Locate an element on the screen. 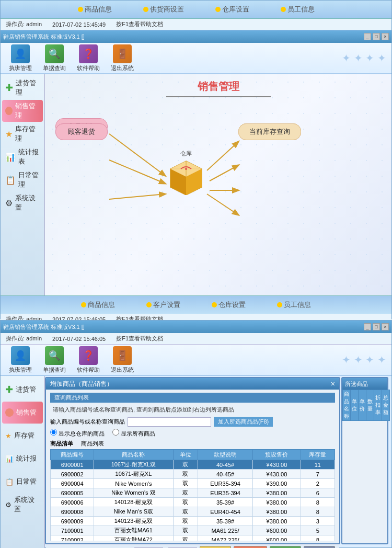 The width and height of the screenshot is (392, 548). table-row: 690000210671-耐克XL双40-45#¥430.007 is located at coordinates (193, 474).